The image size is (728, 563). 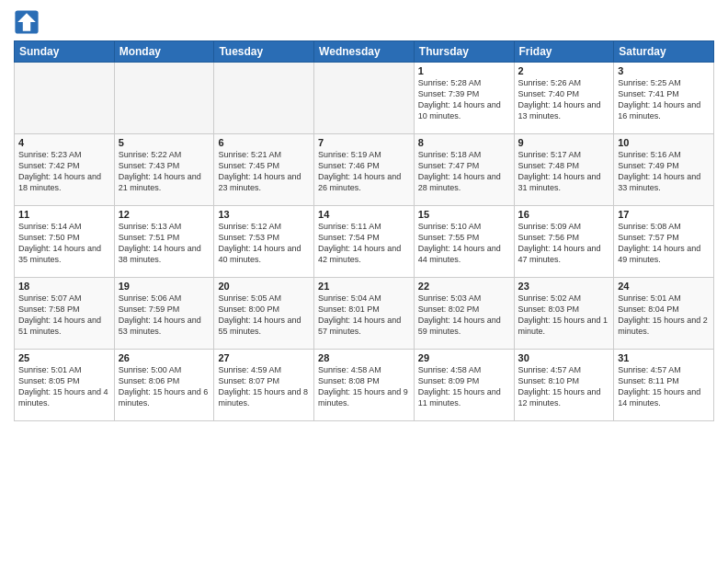 I want to click on day-info: Sunrise: 5:12 AMSunset: 7:53 PMDaylight:…, so click(x=259, y=243).